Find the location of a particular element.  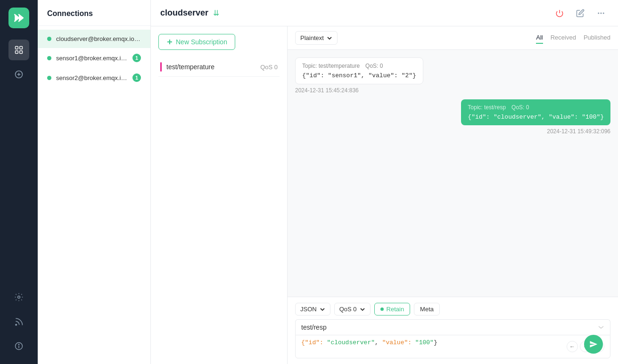

connection-name: cloudserver@broker.emqx.io:... is located at coordinates (99, 39).